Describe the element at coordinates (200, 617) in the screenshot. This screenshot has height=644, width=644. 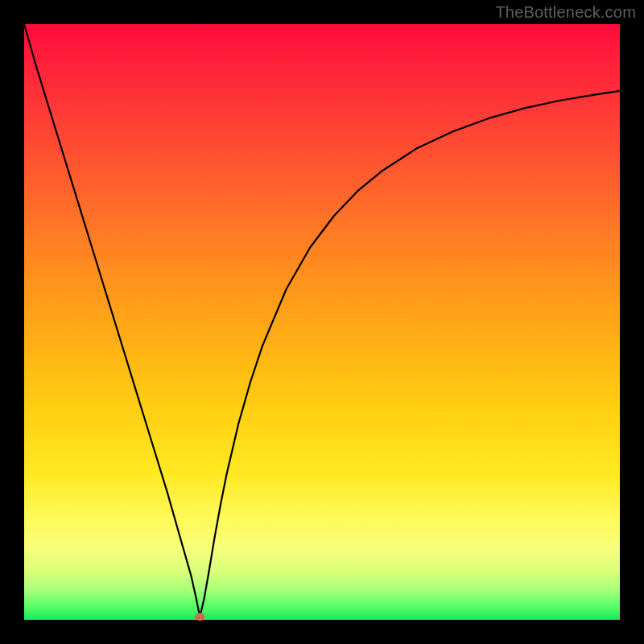
I see `minimum-marker` at that location.